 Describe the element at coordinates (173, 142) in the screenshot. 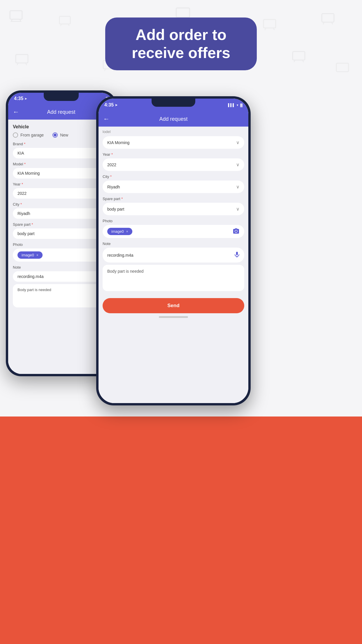

I see `model-dropdown-right: KIA Morning ∨` at that location.